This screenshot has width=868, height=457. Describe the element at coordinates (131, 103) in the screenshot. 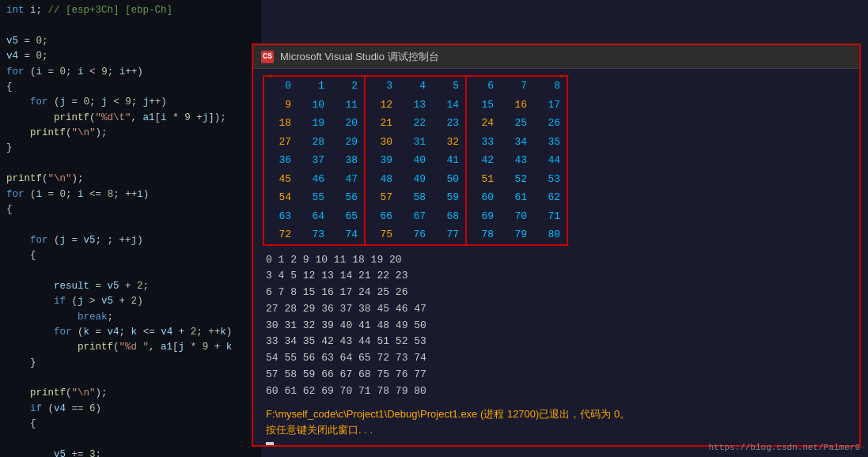

I see `code-line-7: for (j = 0; j < 9; j++)` at that location.